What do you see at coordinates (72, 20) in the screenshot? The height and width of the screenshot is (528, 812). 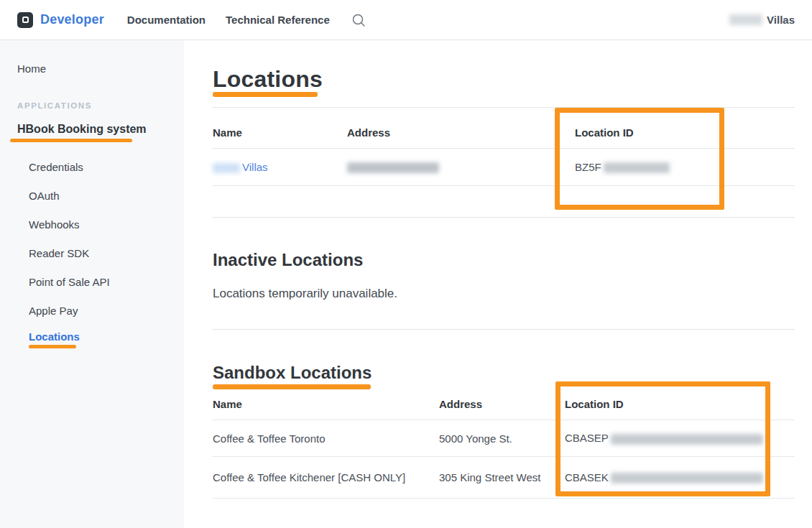 I see `brand-developer-link: Developer` at bounding box center [72, 20].